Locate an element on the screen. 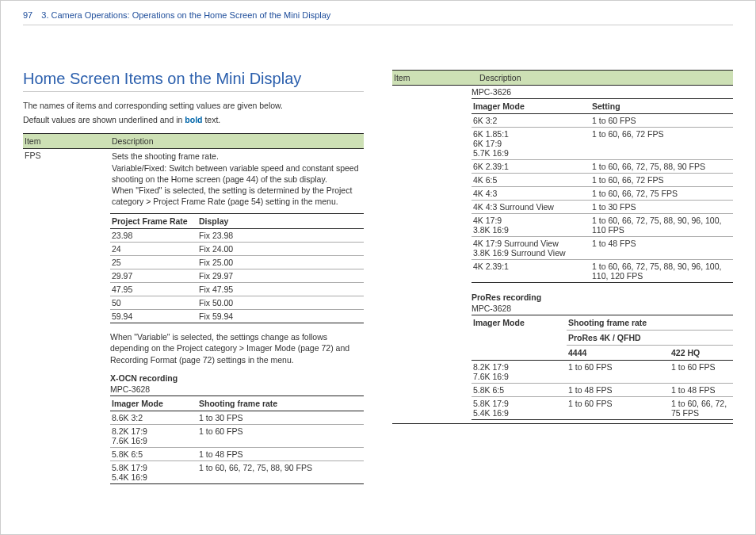 This screenshot has height=535, width=756. xocn-title: X-OCN recording is located at coordinates (237, 378).